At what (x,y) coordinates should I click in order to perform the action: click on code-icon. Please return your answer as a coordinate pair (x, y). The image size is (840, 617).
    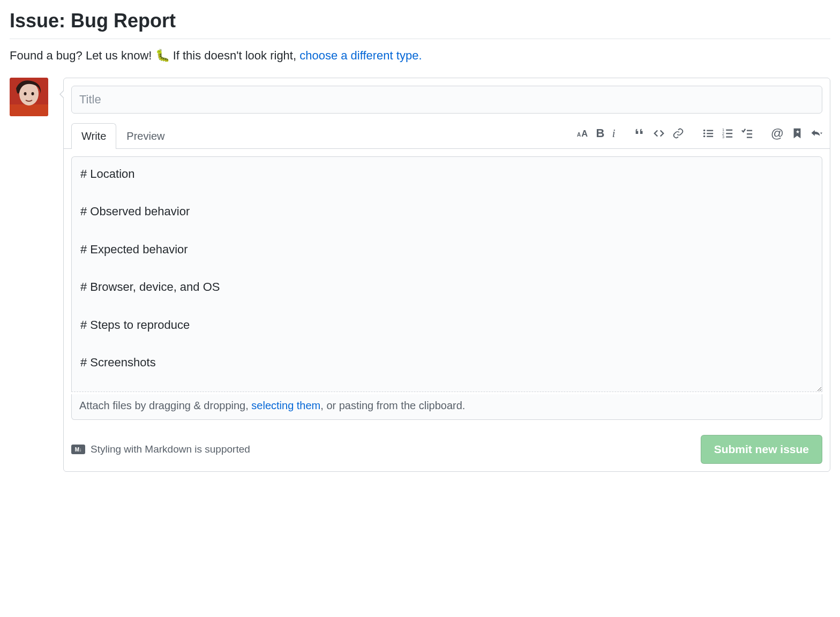
    Looking at the image, I should click on (659, 133).